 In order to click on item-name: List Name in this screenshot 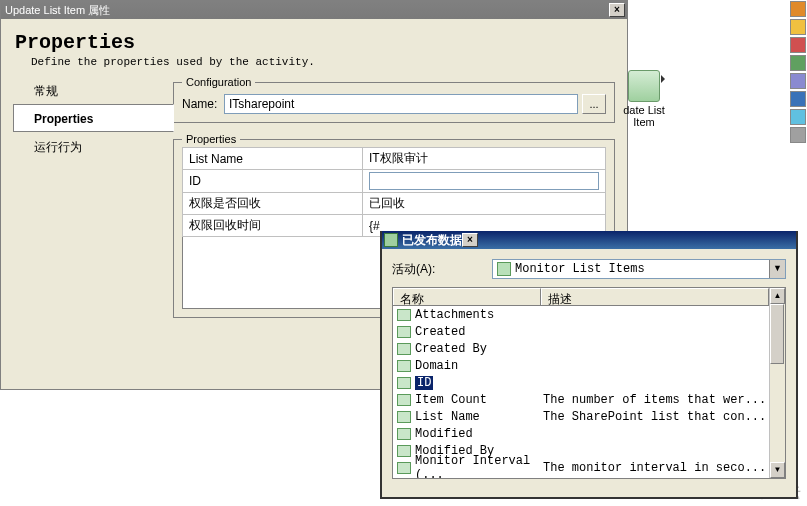, I will do `click(479, 417)`.